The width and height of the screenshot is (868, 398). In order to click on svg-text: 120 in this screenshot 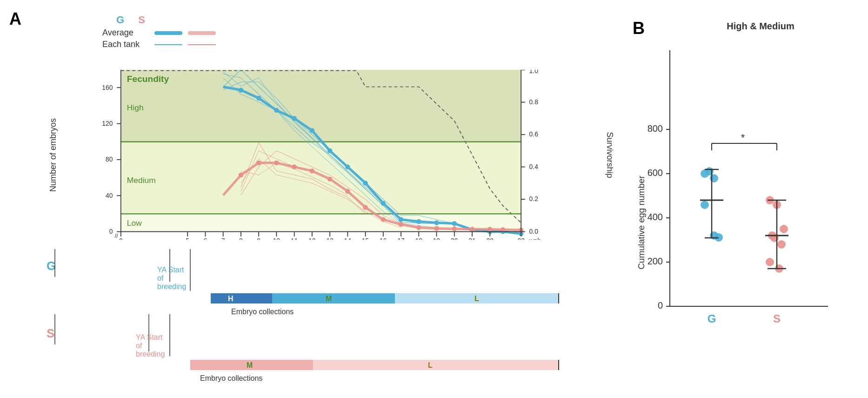, I will do `click(107, 123)`.